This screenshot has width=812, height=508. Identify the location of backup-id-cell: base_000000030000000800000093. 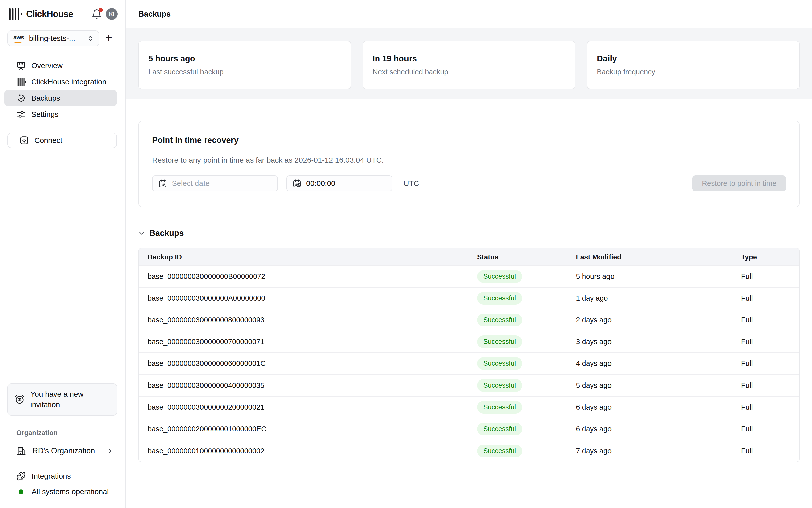
(308, 320).